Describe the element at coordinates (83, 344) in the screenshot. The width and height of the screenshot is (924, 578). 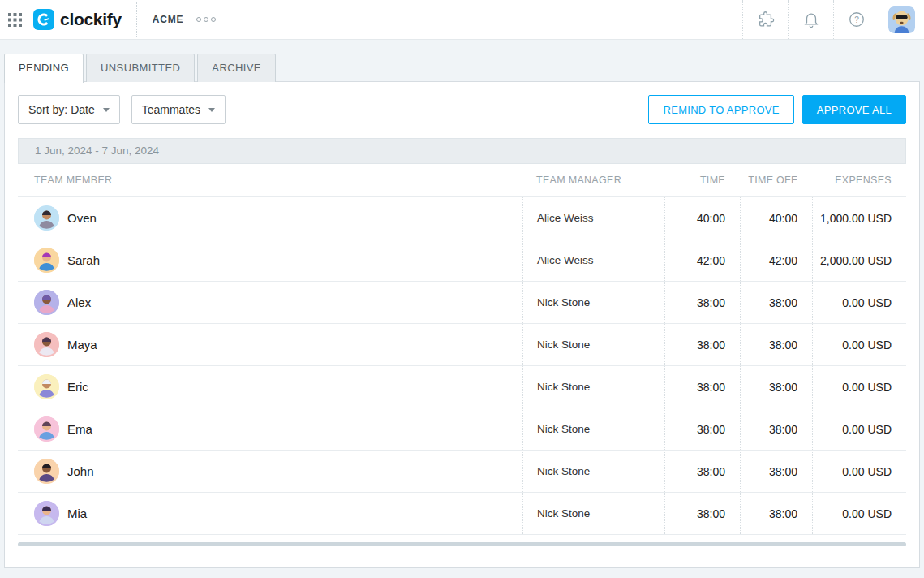
I see `member-name: Maya` at that location.